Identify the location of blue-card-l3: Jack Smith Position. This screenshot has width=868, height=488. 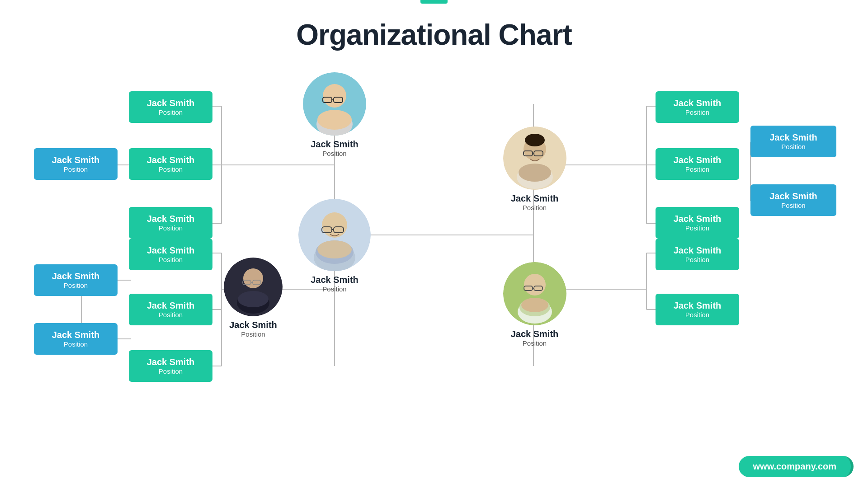
(76, 339).